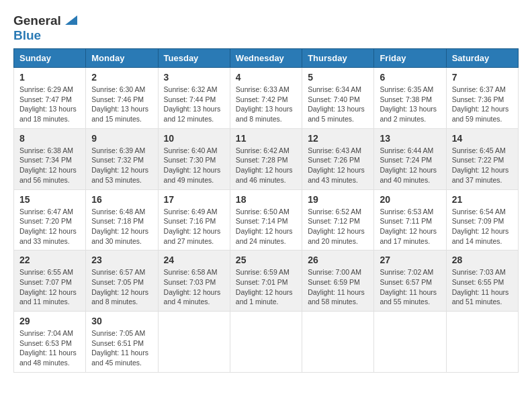 This screenshot has width=532, height=411. I want to click on sunrise-label: Sunrise: 6:47 AM, so click(46, 212).